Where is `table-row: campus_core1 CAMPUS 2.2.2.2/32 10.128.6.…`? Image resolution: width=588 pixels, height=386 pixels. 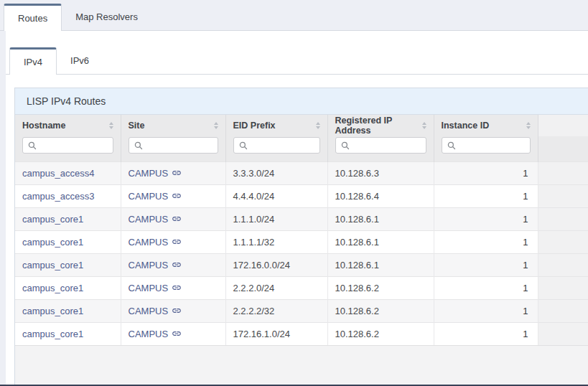
table-row: campus_core1 CAMPUS 2.2.2.2/32 10.128.6.… is located at coordinates (302, 311).